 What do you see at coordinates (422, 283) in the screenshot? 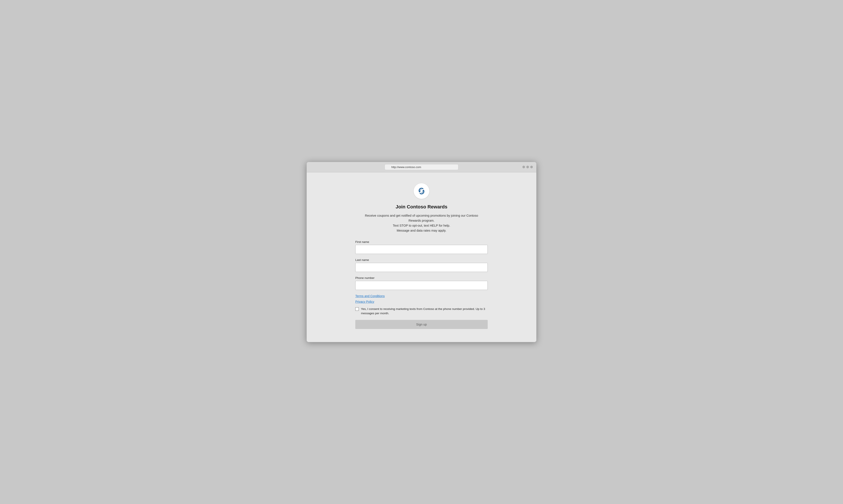
I see `phone-group: Phone number` at bounding box center [422, 283].